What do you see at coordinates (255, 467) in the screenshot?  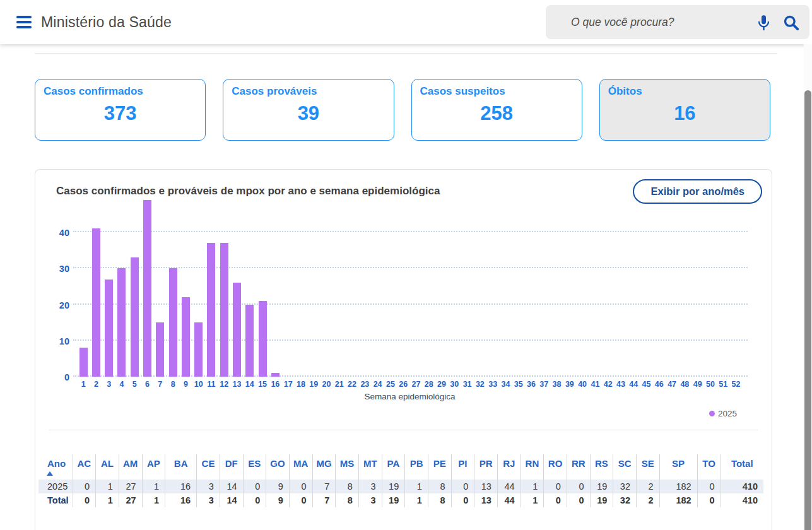 I see `column-header-es: ES` at bounding box center [255, 467].